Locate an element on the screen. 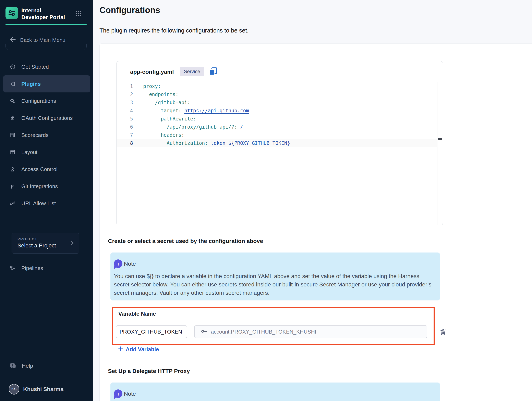 This screenshot has height=401, width=532. code-token: headers: is located at coordinates (173, 135).